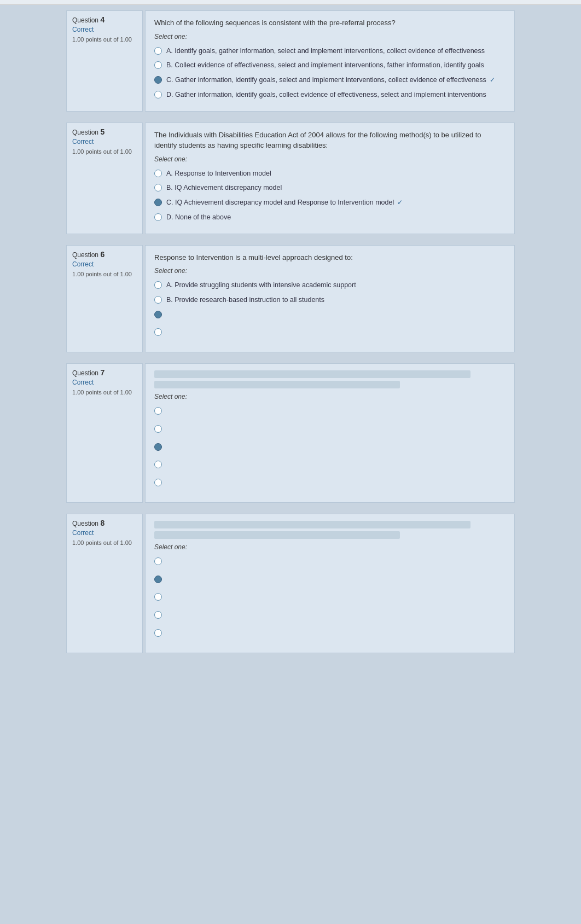  I want to click on option-6-C, so click(330, 316).